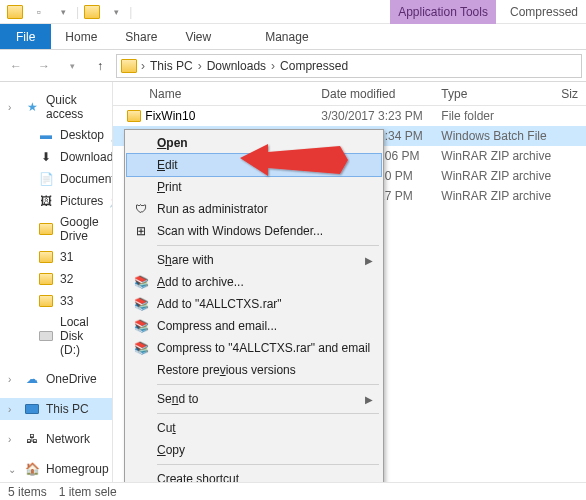 The width and height of the screenshot is (586, 500). Describe the element at coordinates (240, 231) in the screenshot. I see `menu-label: Scan with Windows Defender...` at that location.